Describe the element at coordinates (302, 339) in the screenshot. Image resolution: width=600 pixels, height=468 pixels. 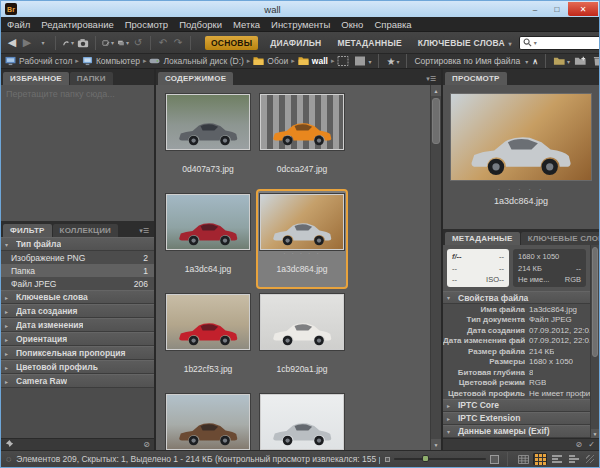
I see `grid-item: 1cb920a1.jpg` at that location.